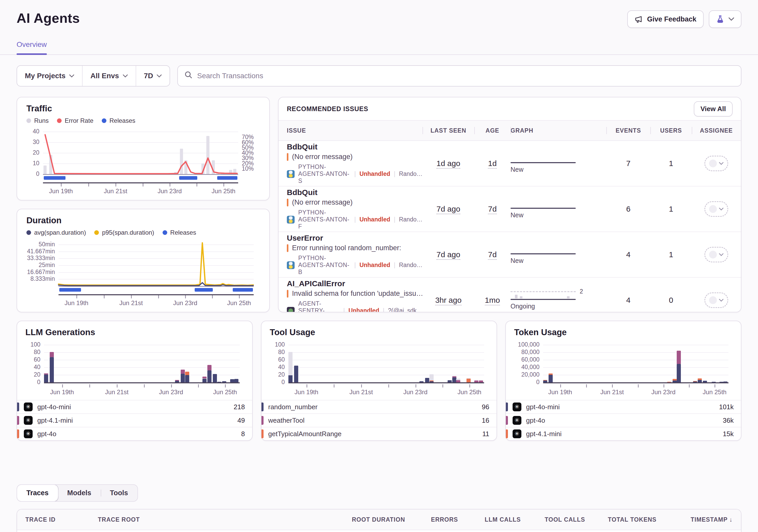 The width and height of the screenshot is (758, 532). What do you see at coordinates (355, 284) in the screenshot?
I see `issue-title-link: AI_APICallError` at bounding box center [355, 284].